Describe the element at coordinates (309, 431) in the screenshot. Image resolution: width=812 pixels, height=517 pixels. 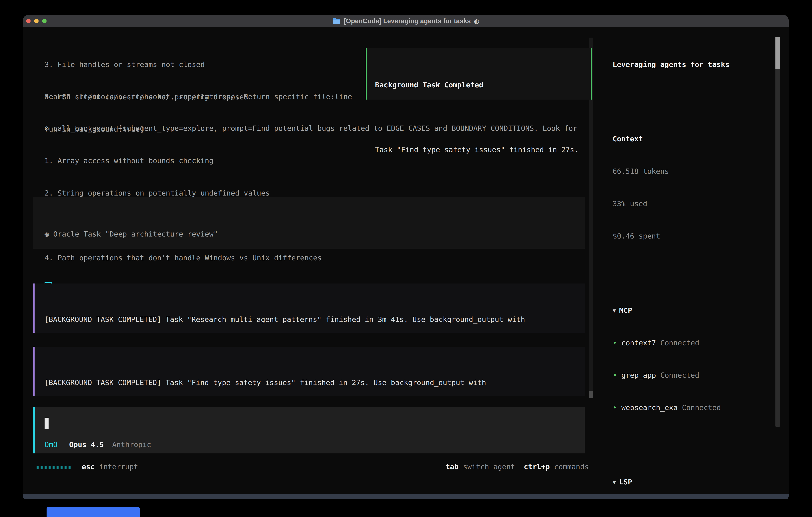
I see `prompt-input: OmO Opus 4.5 Anthropic` at that location.